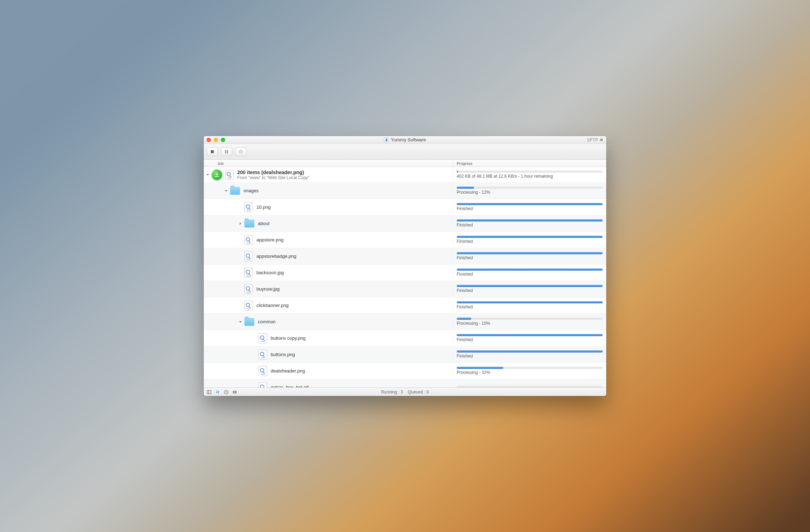 This screenshot has height=532, width=810. Describe the element at coordinates (270, 273) in the screenshot. I see `item-name: backsoon.jpg` at that location.